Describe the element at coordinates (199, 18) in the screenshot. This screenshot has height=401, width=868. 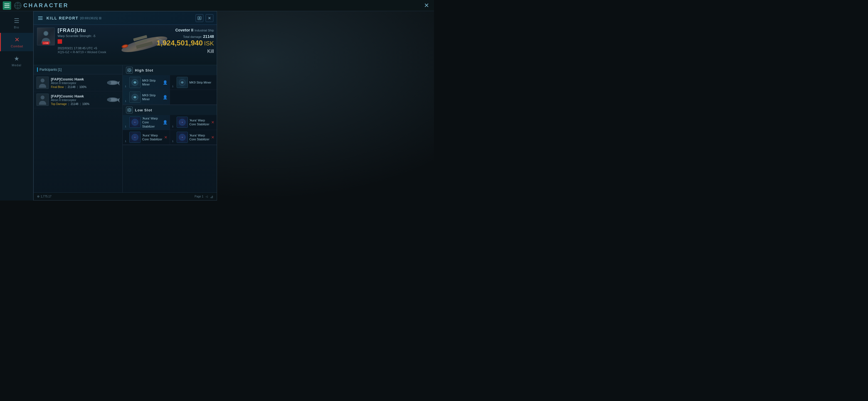
I see `export-button` at that location.